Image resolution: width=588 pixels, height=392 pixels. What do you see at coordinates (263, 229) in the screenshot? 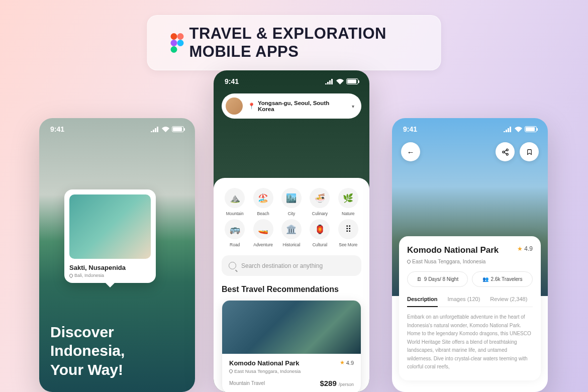
I see `category-icon: 🚤` at bounding box center [263, 229].